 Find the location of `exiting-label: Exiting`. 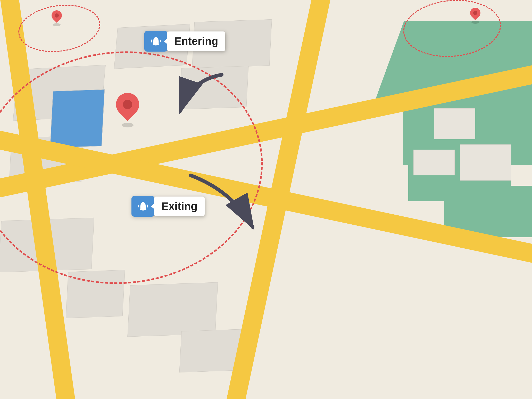

exiting-label: Exiting is located at coordinates (179, 206).